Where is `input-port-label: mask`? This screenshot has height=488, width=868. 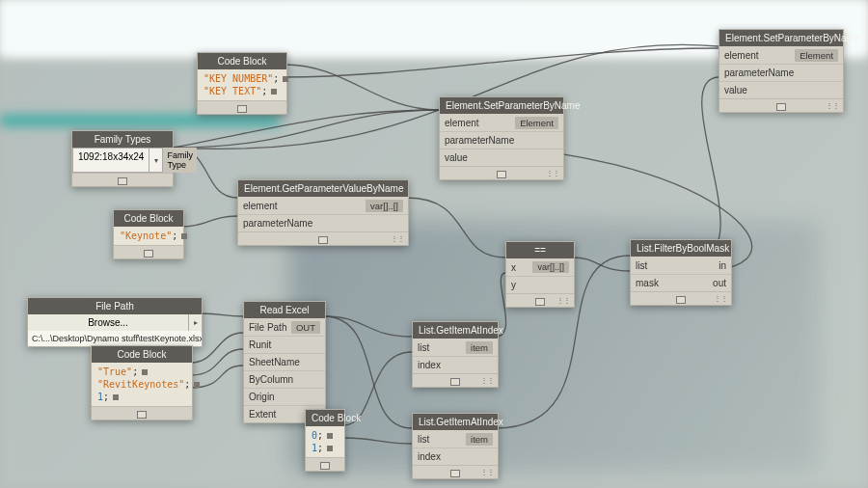
input-port-label: mask is located at coordinates (647, 284).